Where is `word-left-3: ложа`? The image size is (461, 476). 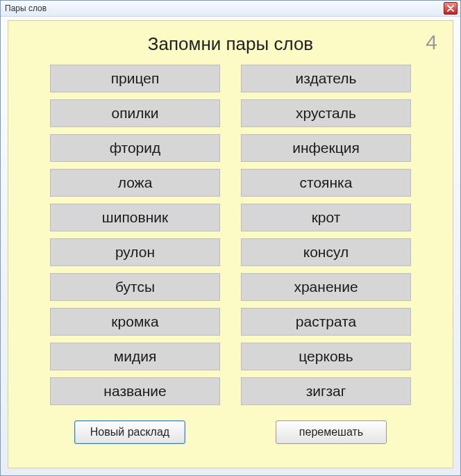
word-left-3: ложа is located at coordinates (135, 183).